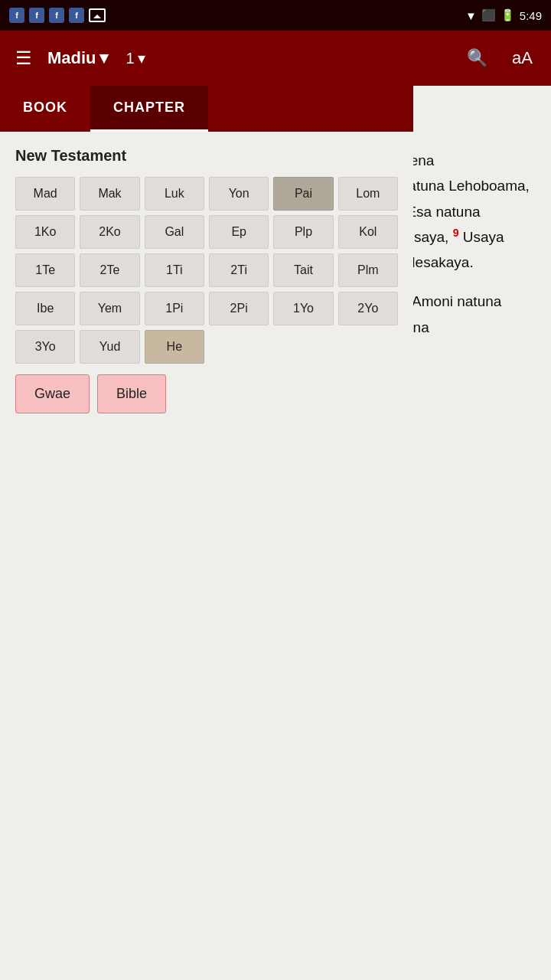  I want to click on book-1ti: 1Ti, so click(174, 270).